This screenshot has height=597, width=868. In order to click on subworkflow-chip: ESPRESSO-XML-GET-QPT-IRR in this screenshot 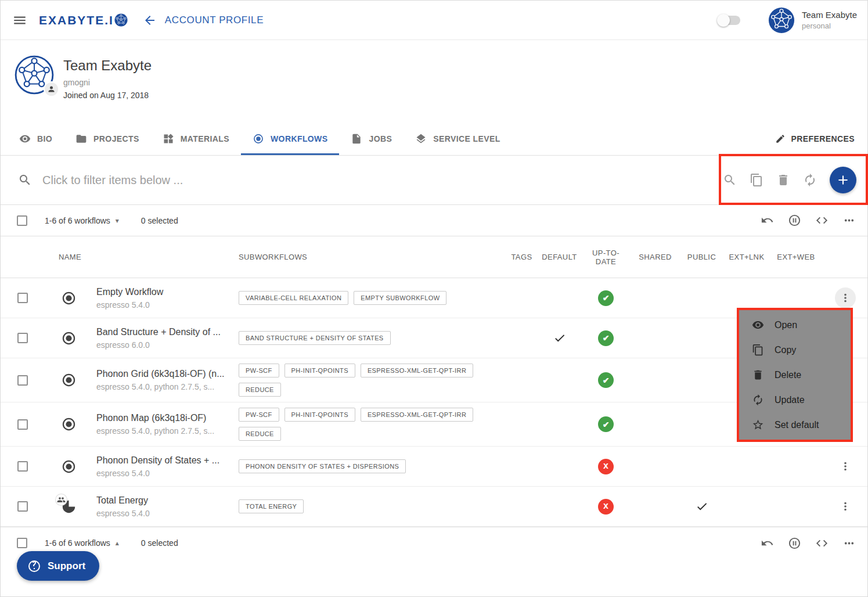, I will do `click(417, 371)`.